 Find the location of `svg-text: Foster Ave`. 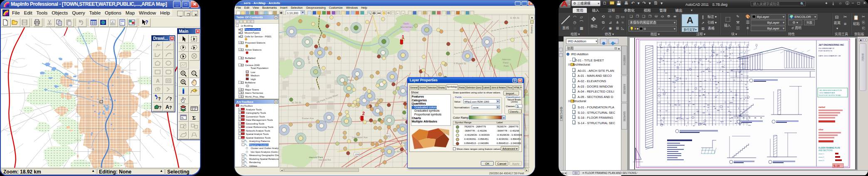

svg-text: Foster Ave is located at coordinates (308, 118).